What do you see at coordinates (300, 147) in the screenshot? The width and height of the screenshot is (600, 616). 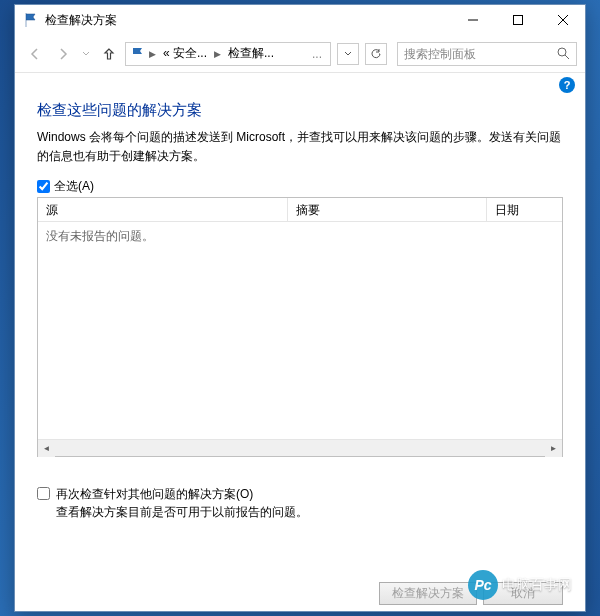 I see `page-description: Windows 会将每个问题的描述发送到 Microsoft，并查找可以用来解决…` at bounding box center [300, 147].